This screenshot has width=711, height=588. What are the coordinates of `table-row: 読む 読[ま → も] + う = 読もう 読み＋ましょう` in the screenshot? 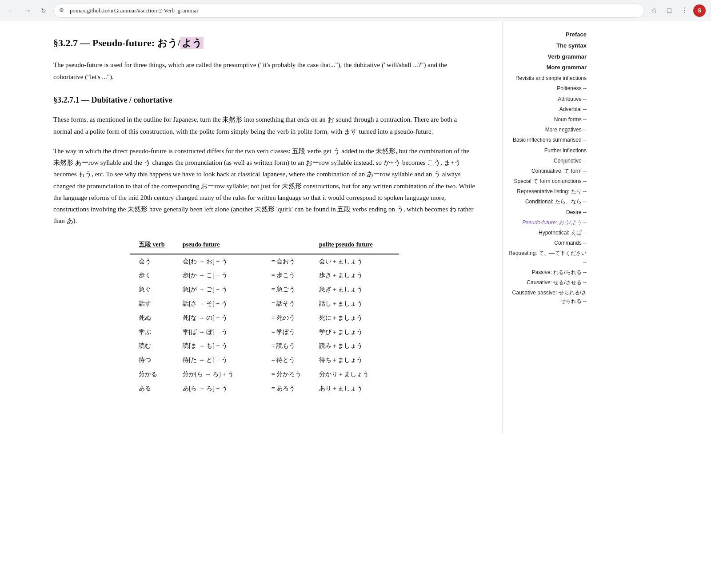 It's located at (264, 346).